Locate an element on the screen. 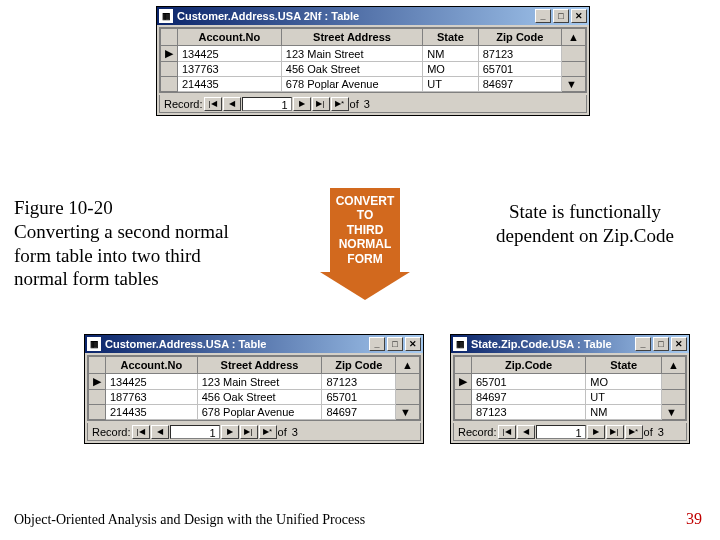 The image size is (720, 540). record-total: 3 is located at coordinates (367, 104).